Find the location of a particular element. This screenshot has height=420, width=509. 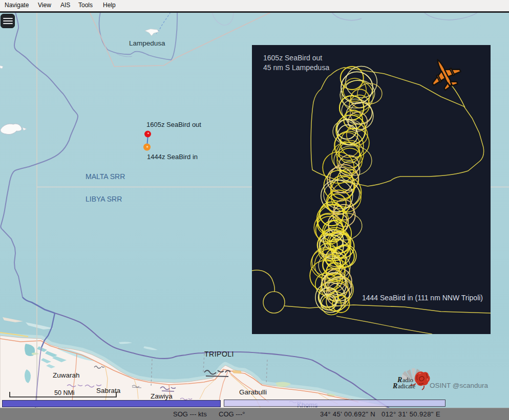

svg-text: LIBYA SRR is located at coordinates (103, 199).